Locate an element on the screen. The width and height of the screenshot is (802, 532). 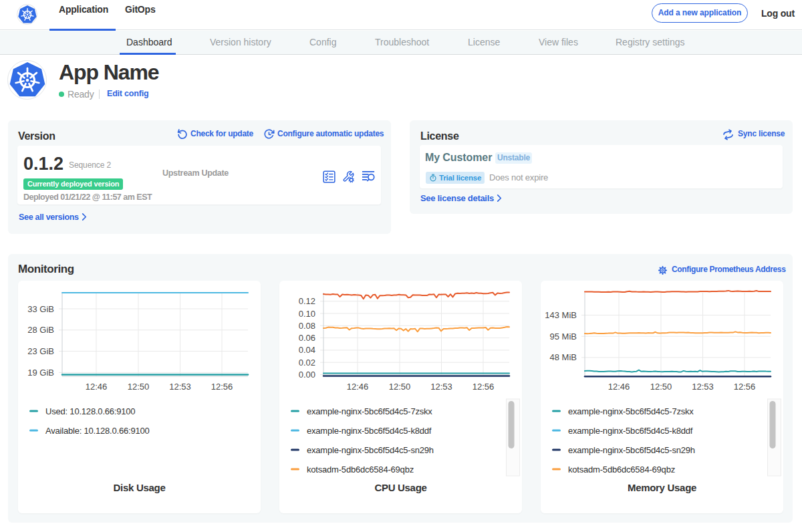
svg-text: 23 GiB is located at coordinates (41, 352).